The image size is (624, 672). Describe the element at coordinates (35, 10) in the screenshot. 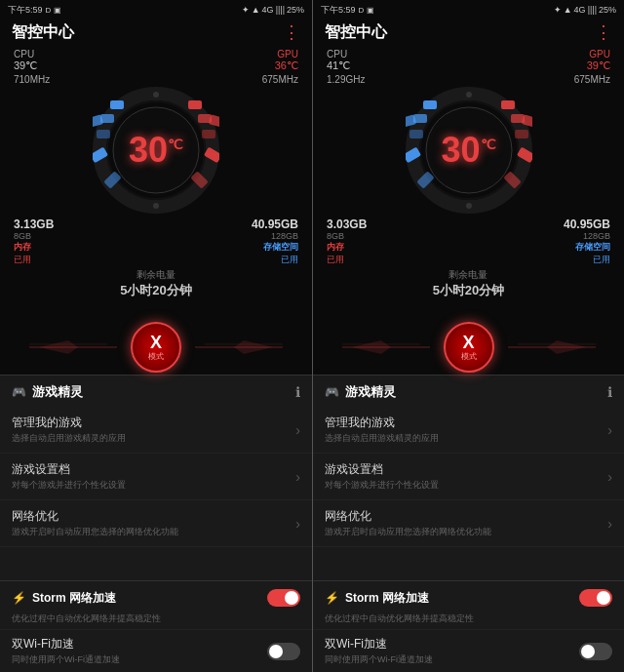

I see `status-left: 下午5:59 D ▣` at that location.